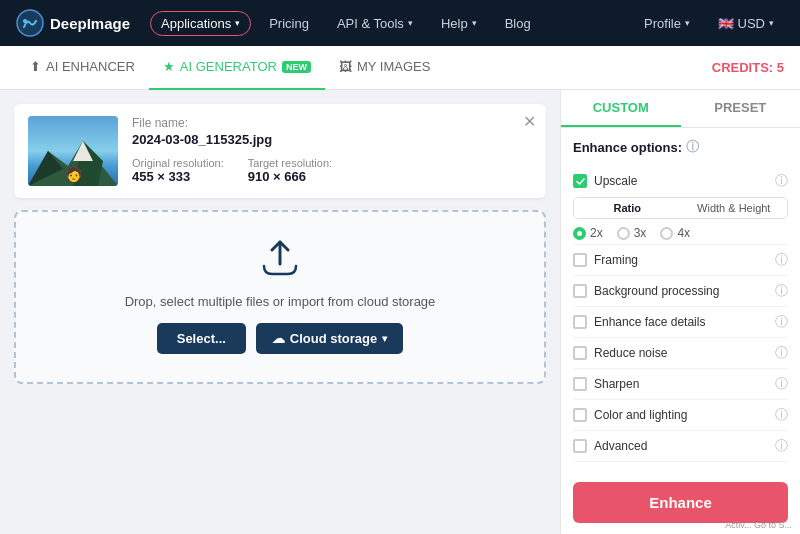 Image resolution: width=800 pixels, height=534 pixels. What do you see at coordinates (680, 322) in the screenshot?
I see `option-enhance-face-details: Enhance face details ⓘ` at bounding box center [680, 322].